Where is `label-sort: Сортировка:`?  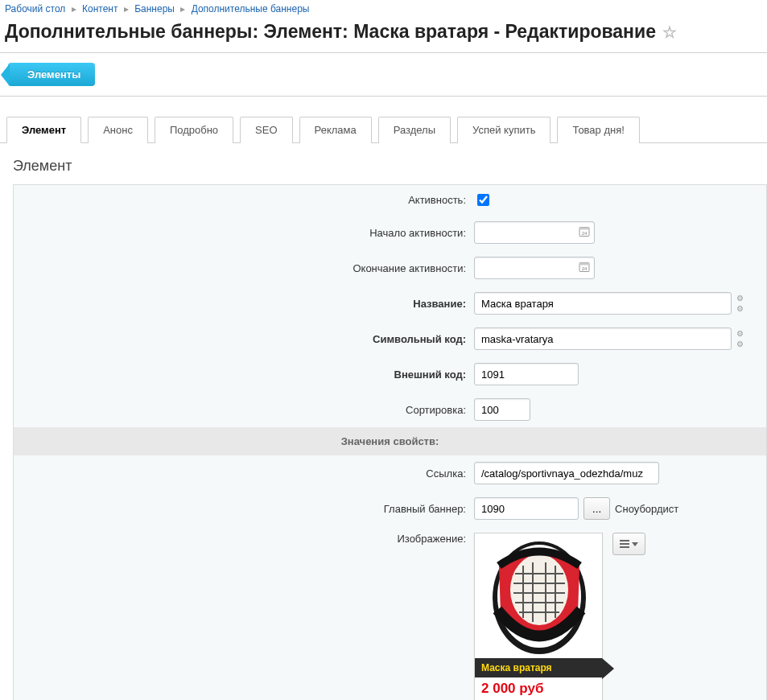
label-sort: Сортировка: is located at coordinates (249, 410).